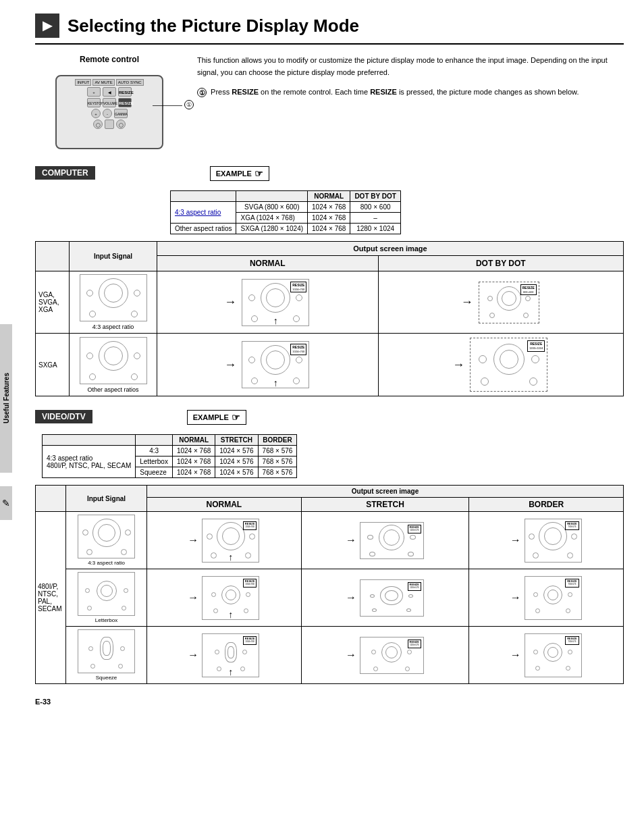 This screenshot has height=834, width=644. What do you see at coordinates (170, 451) in the screenshot?
I see `table-row: 4:3 aspect ratio480I/P, NTSC, PAL, SECAM…` at bounding box center [170, 451].